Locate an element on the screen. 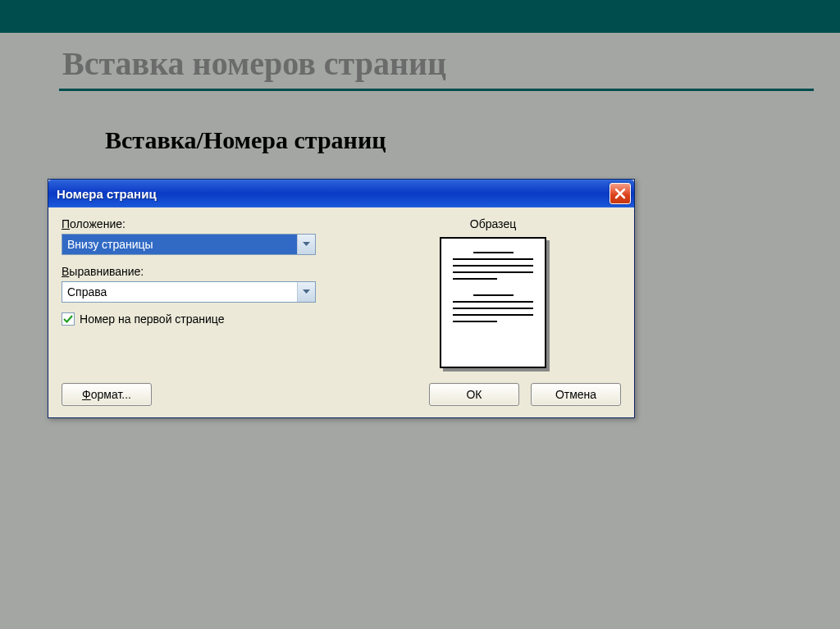  format-button: Формат... is located at coordinates (107, 394).